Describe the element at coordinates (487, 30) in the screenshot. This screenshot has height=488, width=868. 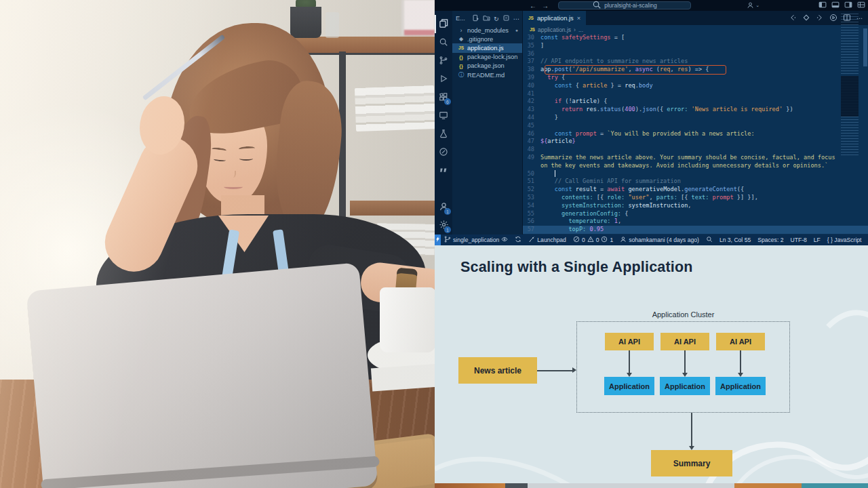
I see `file-item-node-modules: ›node_modules●` at that location.